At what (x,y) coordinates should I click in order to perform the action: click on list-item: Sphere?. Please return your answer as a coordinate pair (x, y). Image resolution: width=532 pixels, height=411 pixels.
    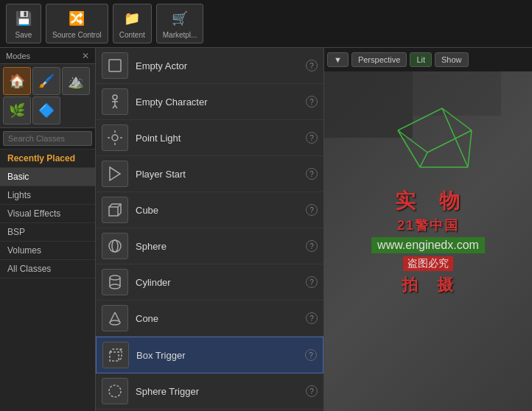
    Looking at the image, I should click on (209, 246).